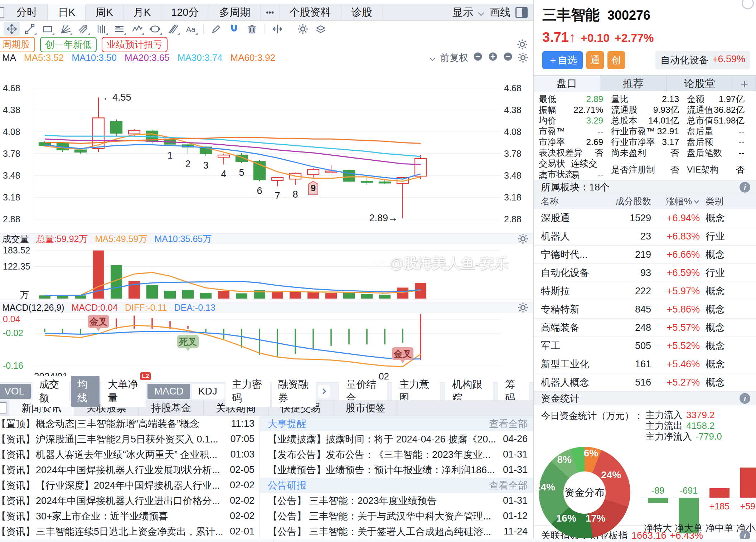 The image size is (756, 542). I want to click on fan-lines-icon, so click(66, 29).